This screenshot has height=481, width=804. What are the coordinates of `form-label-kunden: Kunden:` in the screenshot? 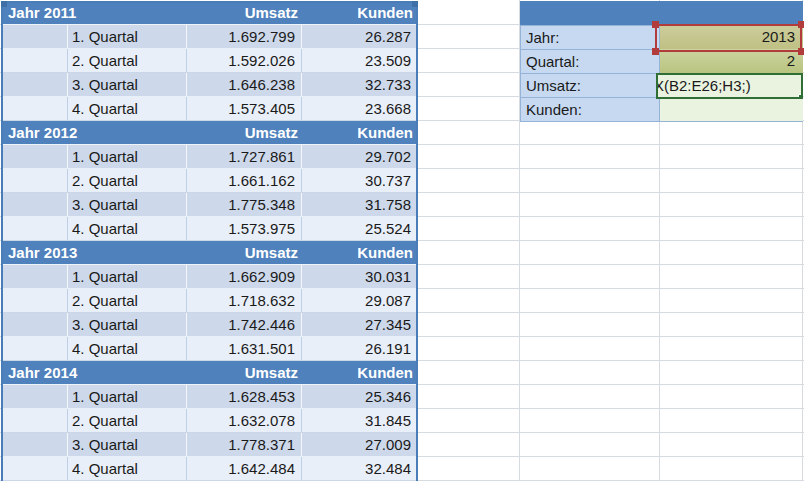 It's located at (590, 110).